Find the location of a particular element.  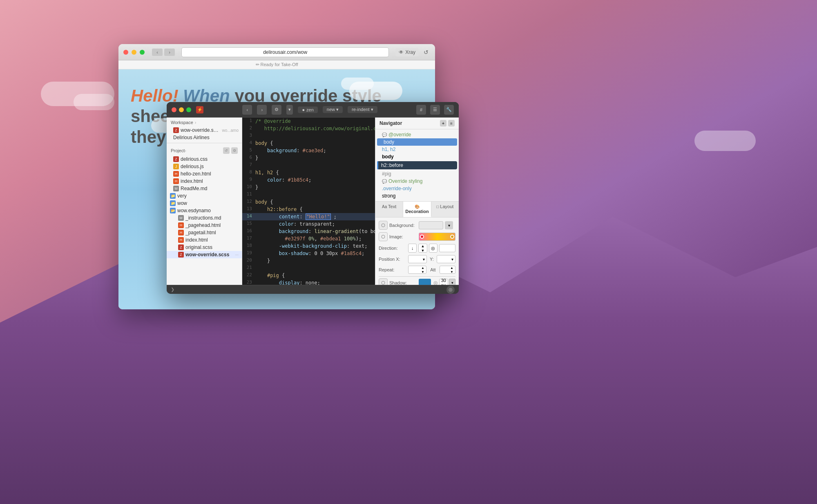

editor-maximize-btn is located at coordinates (189, 110).